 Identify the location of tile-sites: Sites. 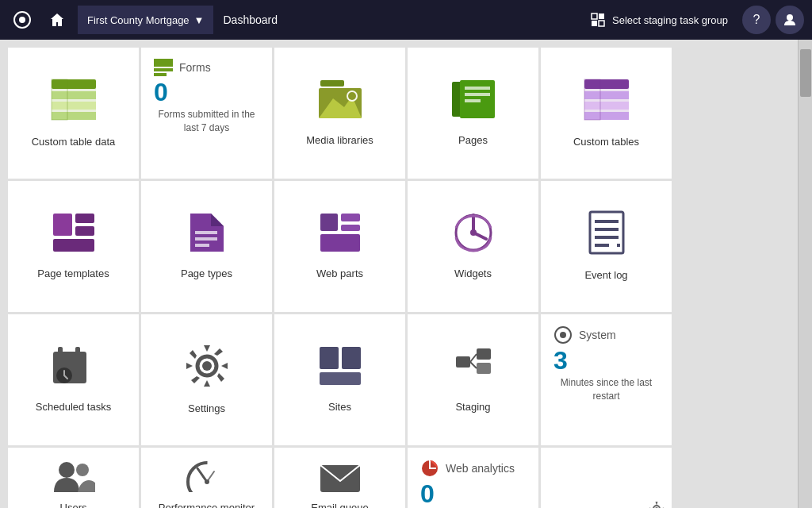
(339, 379).